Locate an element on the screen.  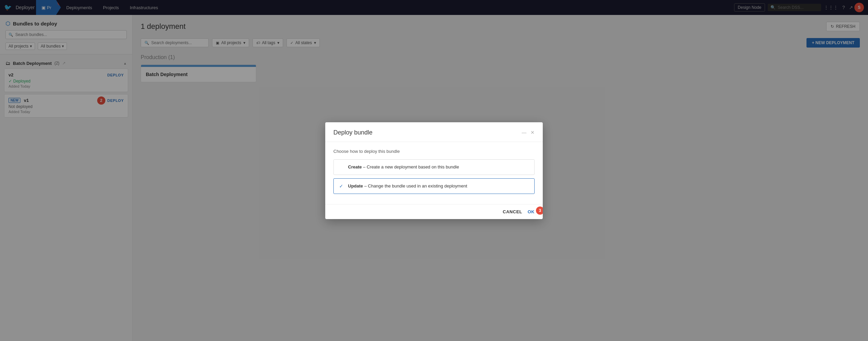
modal-footer: CANCEL OK 3 is located at coordinates (434, 212).